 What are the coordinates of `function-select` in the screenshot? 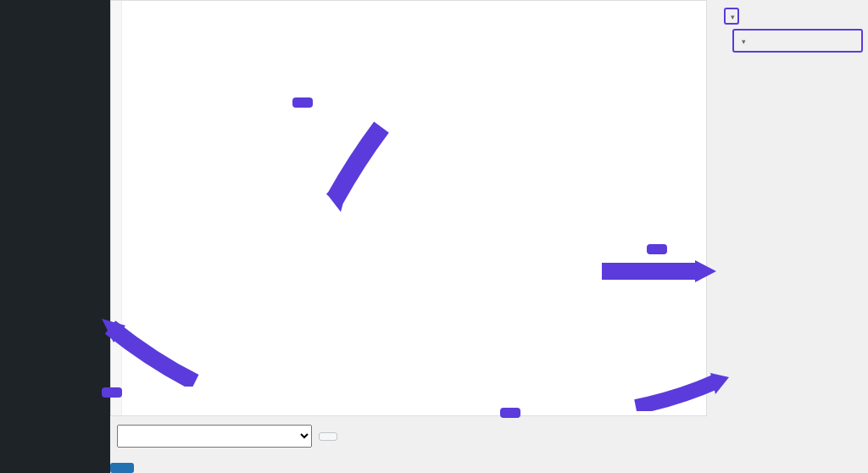 It's located at (214, 436).